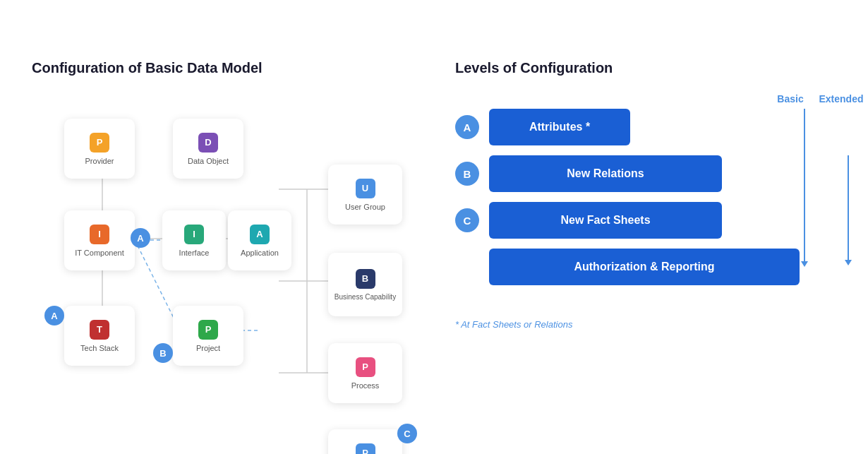  What do you see at coordinates (804, 264) in the screenshot?
I see `basic-arrow-head` at bounding box center [804, 264].